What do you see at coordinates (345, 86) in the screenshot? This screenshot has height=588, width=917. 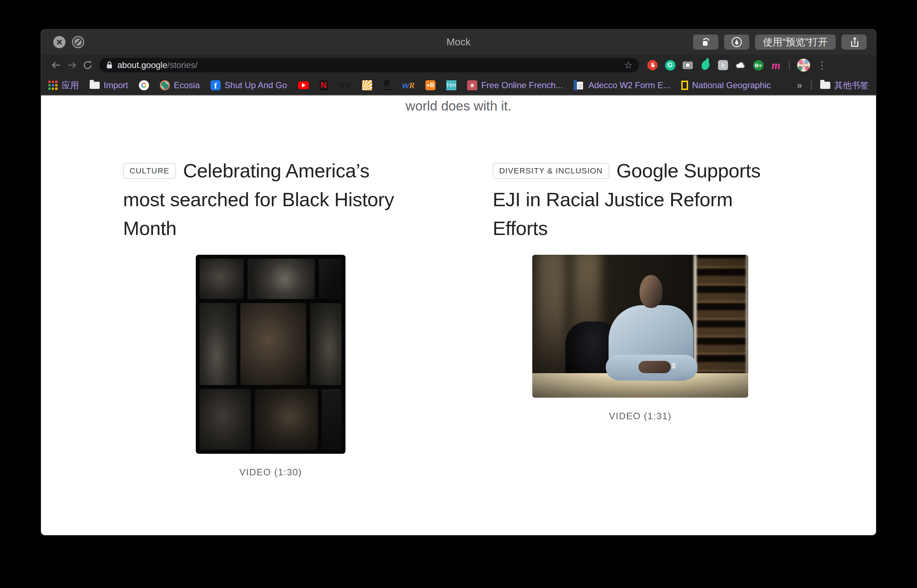 I see `bookmark-asterisks` at bounding box center [345, 86].